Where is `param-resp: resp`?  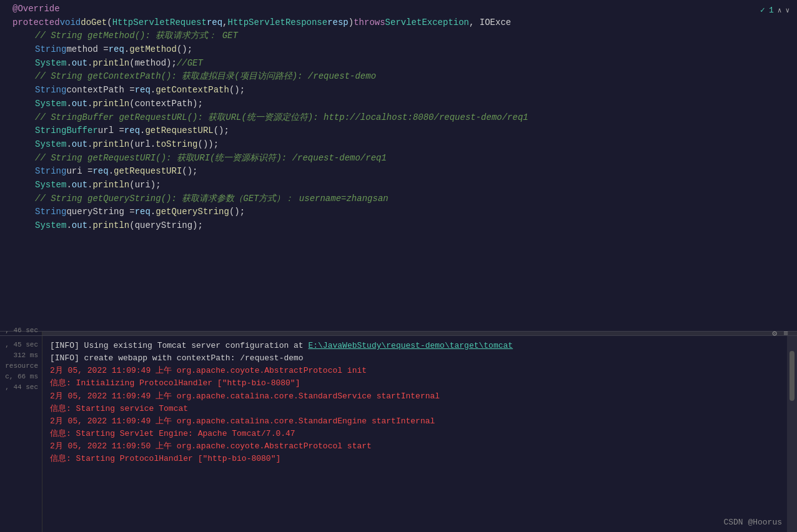 param-resp: resp is located at coordinates (338, 23).